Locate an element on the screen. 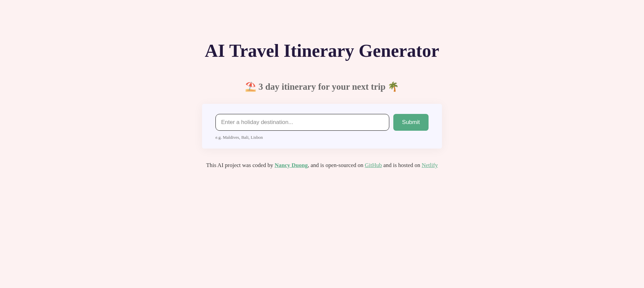 Image resolution: width=644 pixels, height=288 pixels. submit-button: Submit is located at coordinates (411, 122).